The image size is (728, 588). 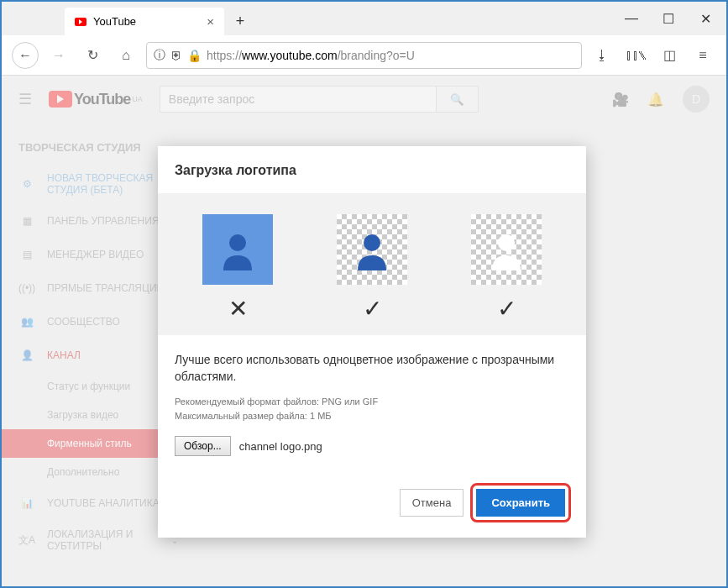 I want to click on yt-logo: YouTube UA, so click(x=96, y=99).